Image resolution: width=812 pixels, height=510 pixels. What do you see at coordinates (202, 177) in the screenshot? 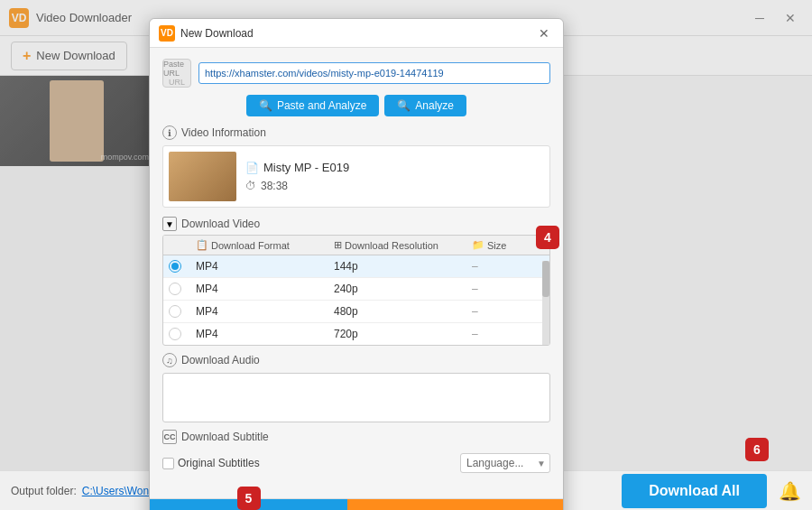
I see `video-thumb-inner` at bounding box center [202, 177].